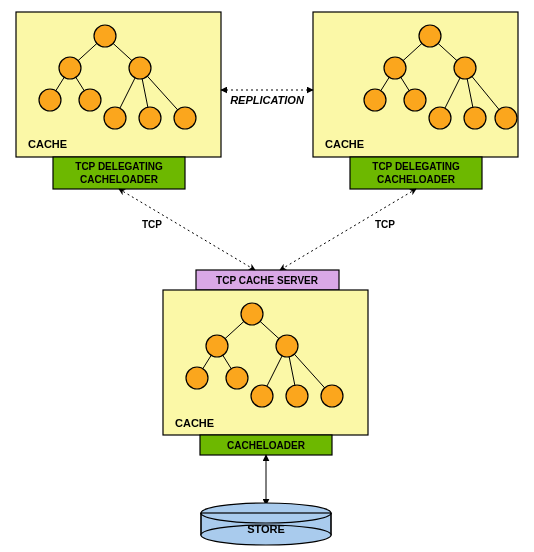 The image size is (534, 552). Describe the element at coordinates (266, 362) in the screenshot. I see `cache-server-box` at that location.